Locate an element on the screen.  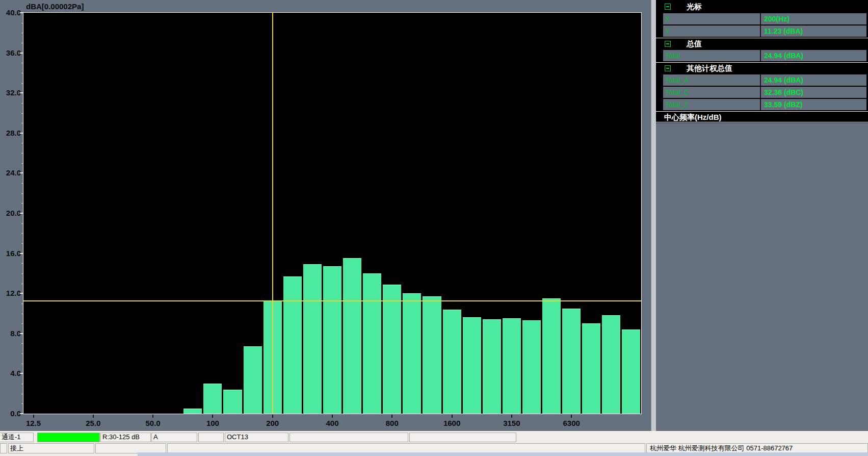
bar-6300hz is located at coordinates (571, 361).